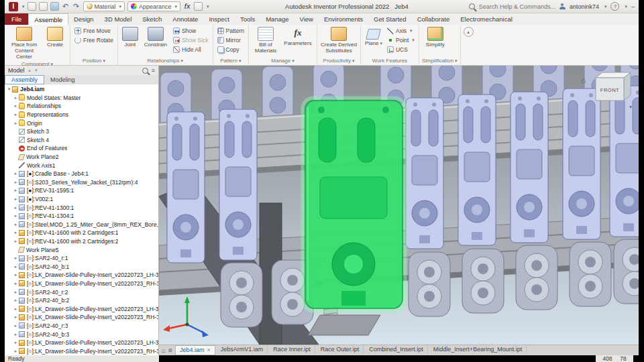 The image size is (644, 362). Describe the element at coordinates (185, 19) in the screenshot. I see `ribbon-tab-annotate: Annotate` at that location.